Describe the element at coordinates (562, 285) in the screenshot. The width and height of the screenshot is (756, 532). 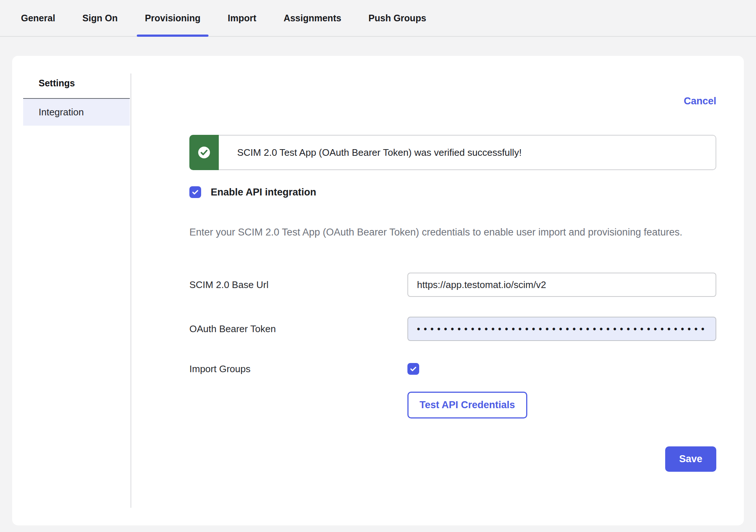
I see `scim-base-url-input` at that location.